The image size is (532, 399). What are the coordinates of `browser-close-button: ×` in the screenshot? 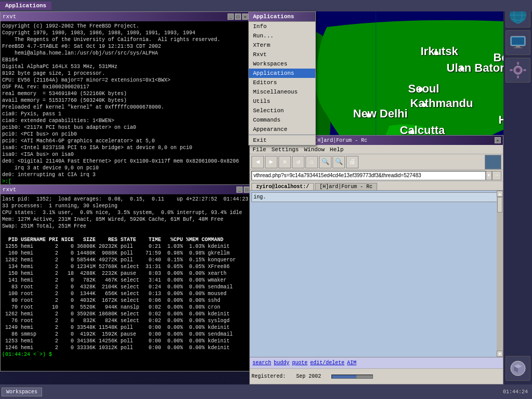 It's located at (498, 140).